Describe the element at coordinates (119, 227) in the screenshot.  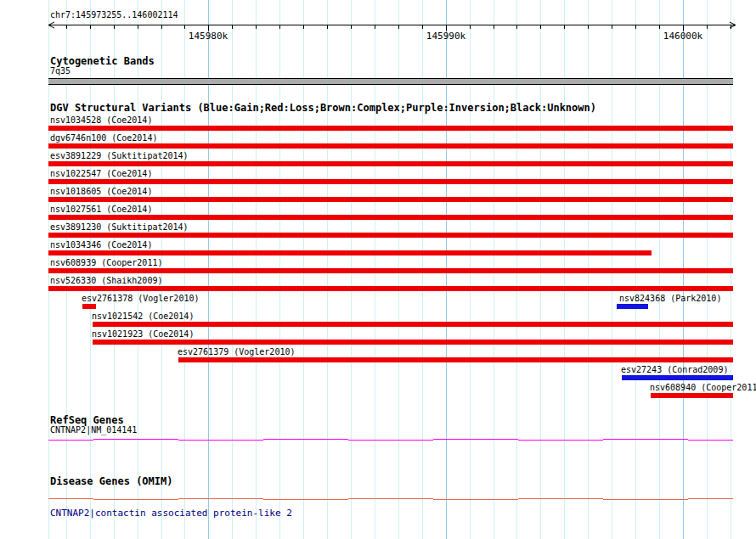
I see `variant-label: esv3891230 (Suktitipat2014)` at that location.